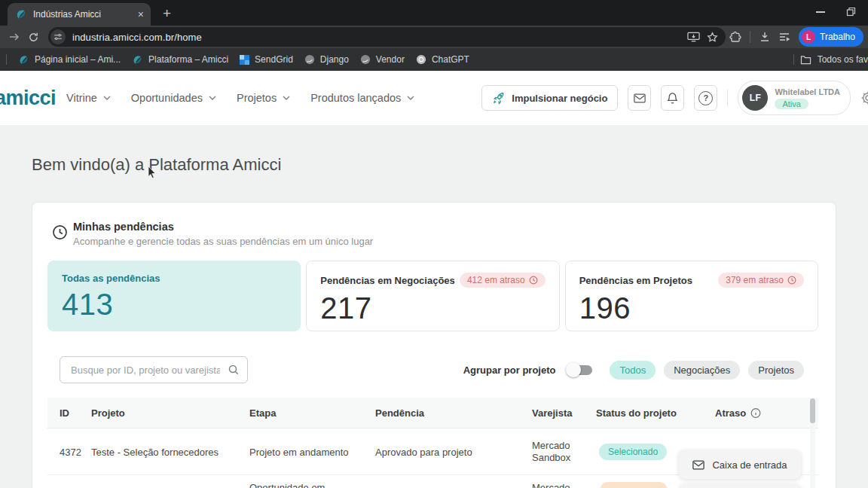 Image resolution: width=868 pixels, height=488 pixels. What do you see at coordinates (240, 98) in the screenshot?
I see `main-nav: Vitrine Oportunidades Projetos Produtos …` at bounding box center [240, 98].